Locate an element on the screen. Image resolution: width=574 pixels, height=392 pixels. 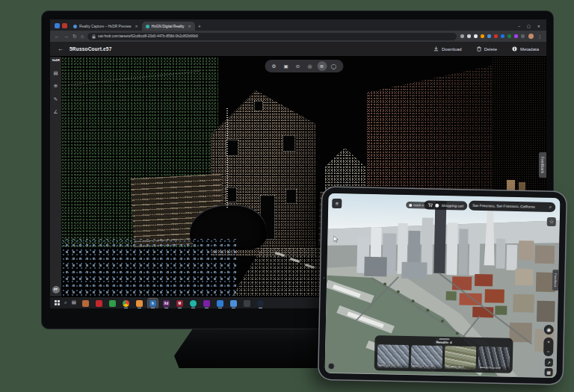
forward-icon: → is located at coordinates (66, 36).